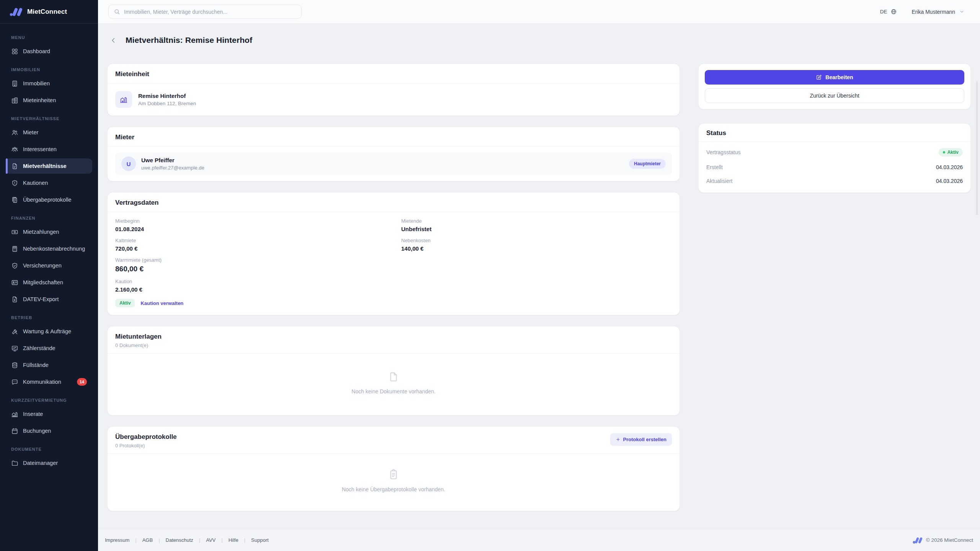 Image resolution: width=980 pixels, height=551 pixels. Describe the element at coordinates (49, 200) in the screenshot. I see `sidebar-item-übergabeprotokolle: Übergabeprotokolle` at that location.